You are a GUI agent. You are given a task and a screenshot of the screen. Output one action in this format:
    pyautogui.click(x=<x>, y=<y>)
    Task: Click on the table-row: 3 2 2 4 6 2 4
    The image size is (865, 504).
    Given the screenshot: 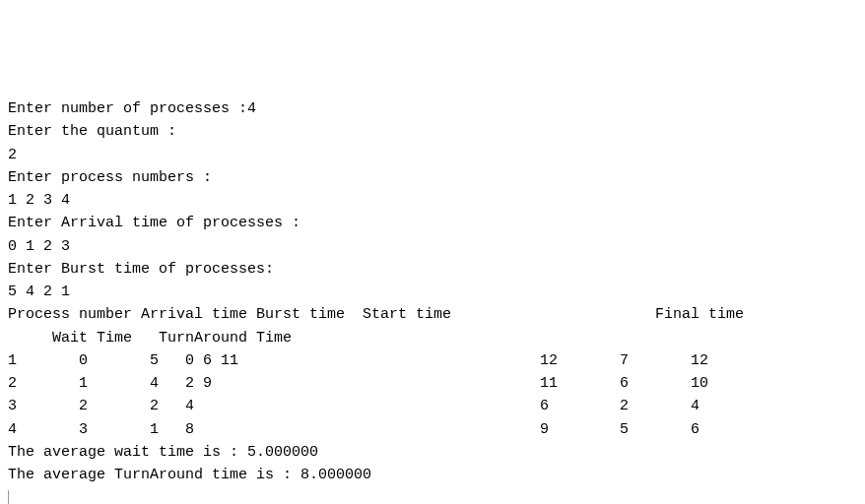 What is the action you would take?
    pyautogui.click(x=354, y=406)
    